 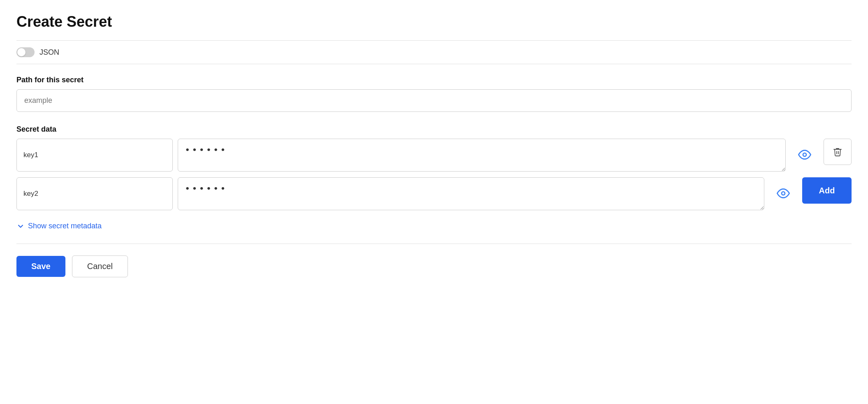 What do you see at coordinates (434, 155) in the screenshot?
I see `secret-row-1: ••••••` at bounding box center [434, 155].